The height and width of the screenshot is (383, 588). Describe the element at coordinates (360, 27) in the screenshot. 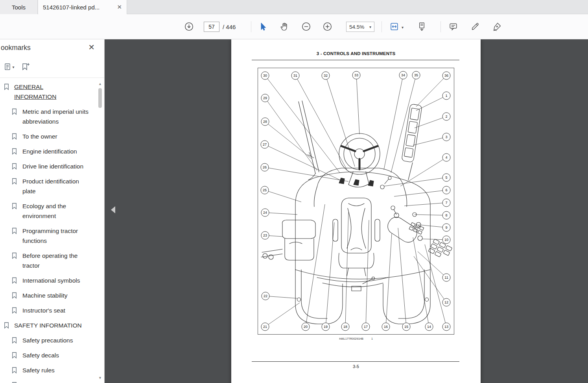

I see `zoom-level-select: 54.5% ▾` at that location.